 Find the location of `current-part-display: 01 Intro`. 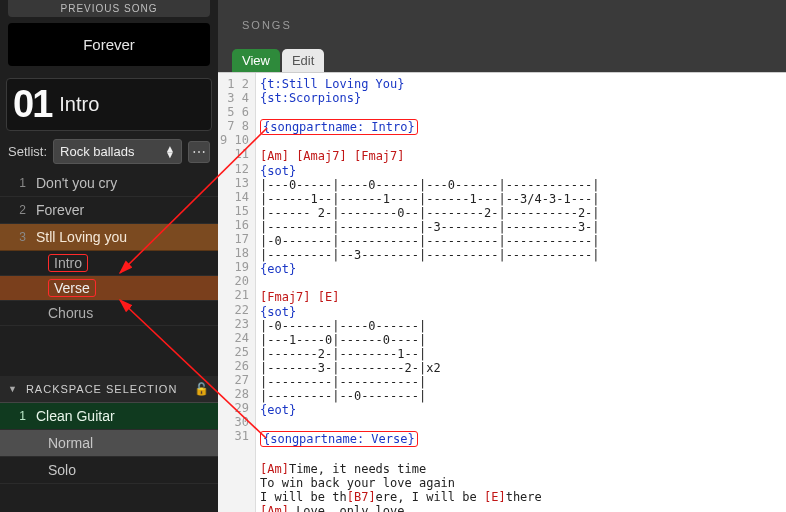

current-part-display: 01 Intro is located at coordinates (109, 104).